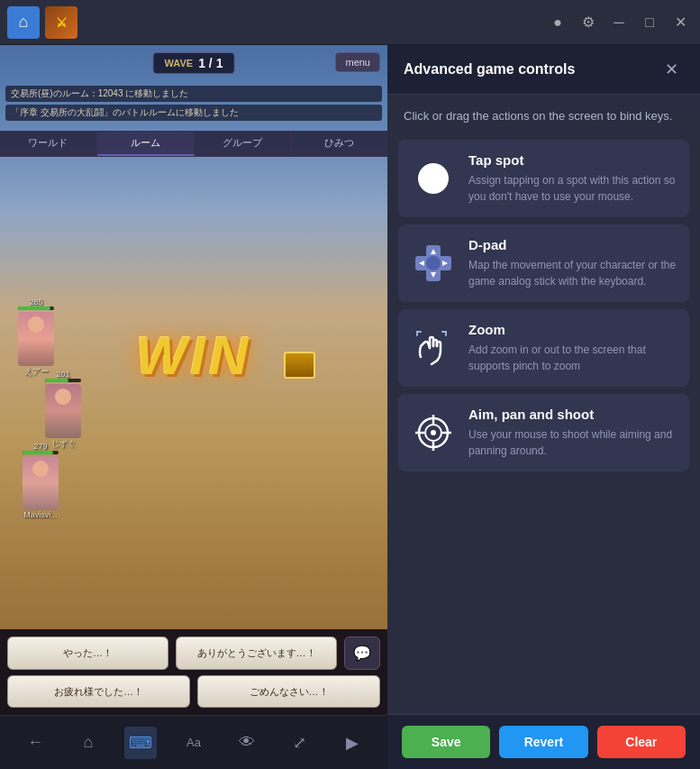  Describe the element at coordinates (573, 330) in the screenshot. I see `zoom-name: Zoom` at that location.